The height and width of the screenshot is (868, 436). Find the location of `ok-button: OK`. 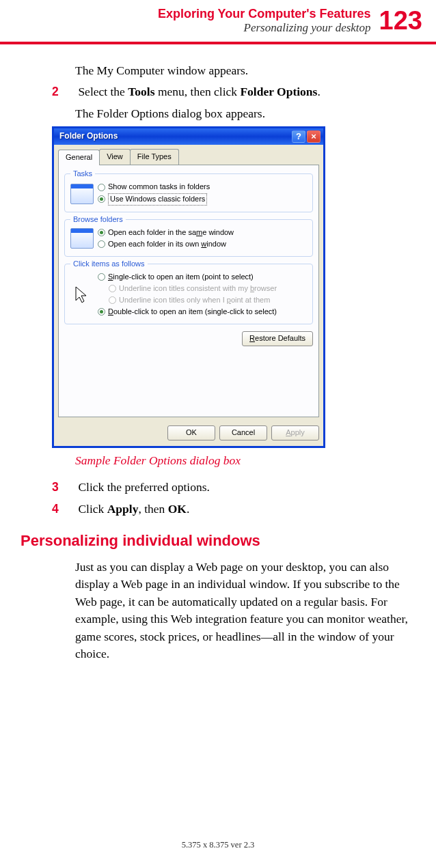

ok-button: OK is located at coordinates (191, 433).